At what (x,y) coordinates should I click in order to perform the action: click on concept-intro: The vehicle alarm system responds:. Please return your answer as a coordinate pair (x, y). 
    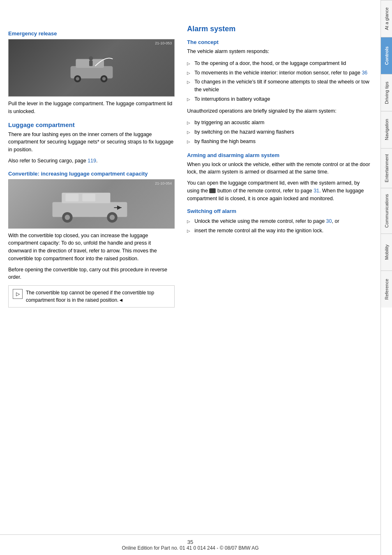
    Looking at the image, I should click on (279, 52).